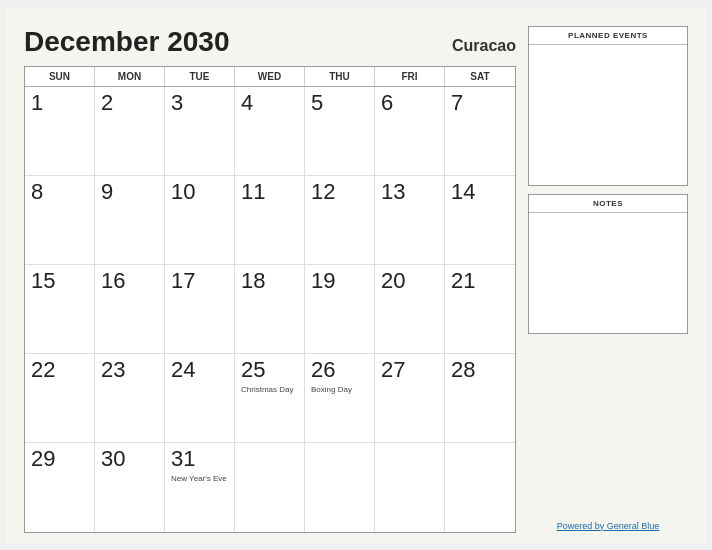 This screenshot has width=712, height=550. What do you see at coordinates (130, 132) in the screenshot?
I see `day-2: 2` at bounding box center [130, 132].